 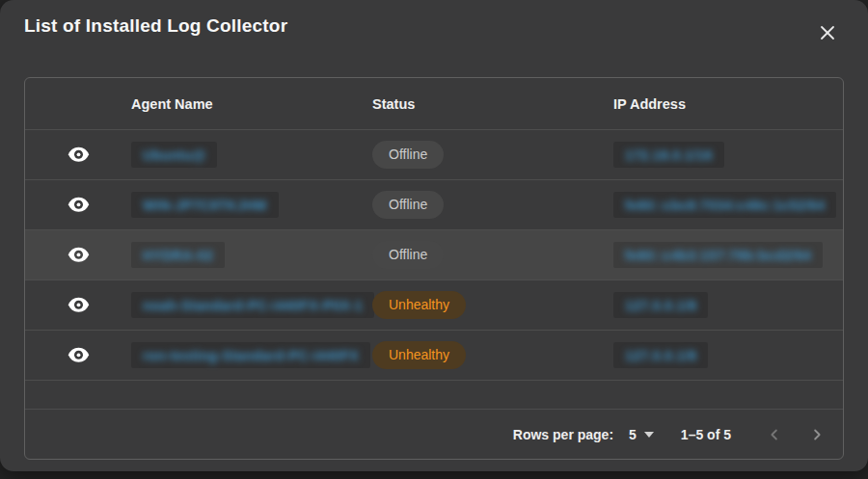 I want to click on column-header-agent-name: Agent Name, so click(x=252, y=104).